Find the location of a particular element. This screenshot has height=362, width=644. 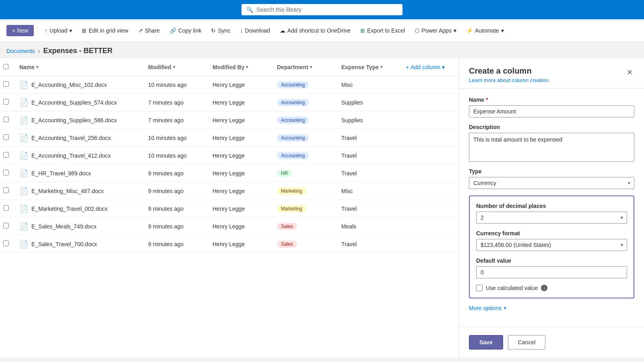

info-icon: i is located at coordinates (544, 288).